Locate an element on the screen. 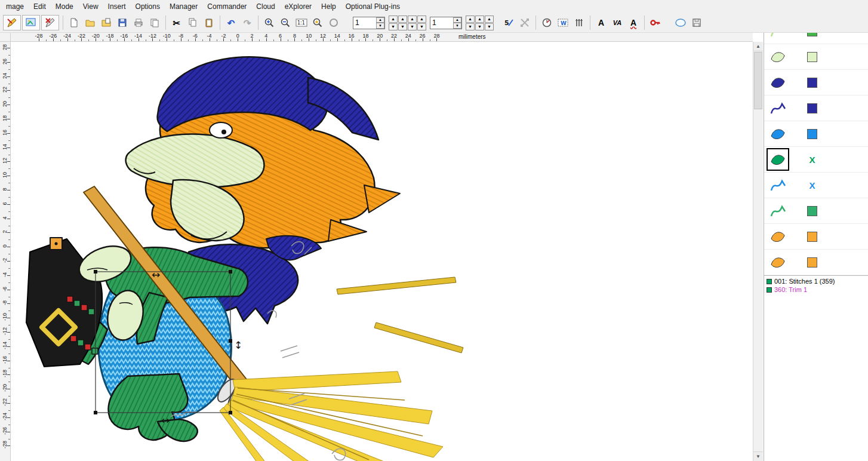  zoom-in-button is located at coordinates (269, 23).